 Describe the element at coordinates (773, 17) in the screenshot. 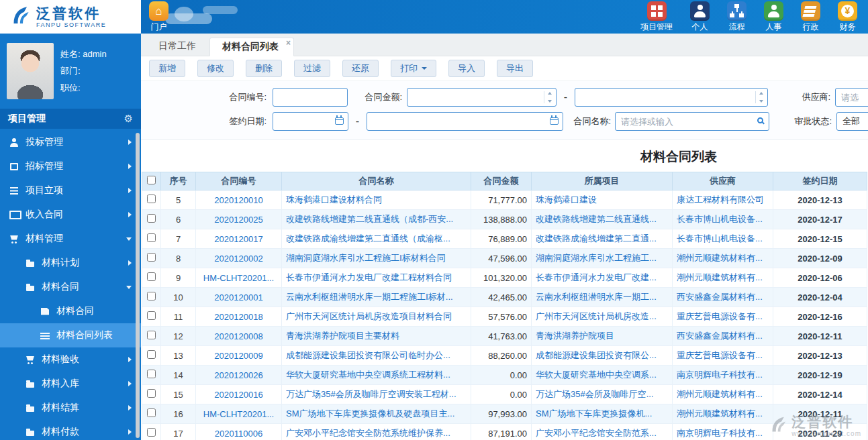

I see `module-people: 人事` at that location.